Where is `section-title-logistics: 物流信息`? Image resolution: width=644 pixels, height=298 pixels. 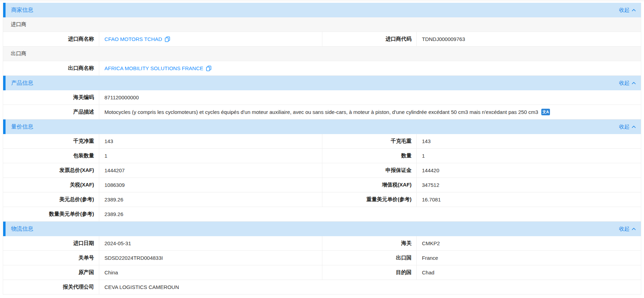 section-title-logistics: 物流信息 is located at coordinates (22, 229).